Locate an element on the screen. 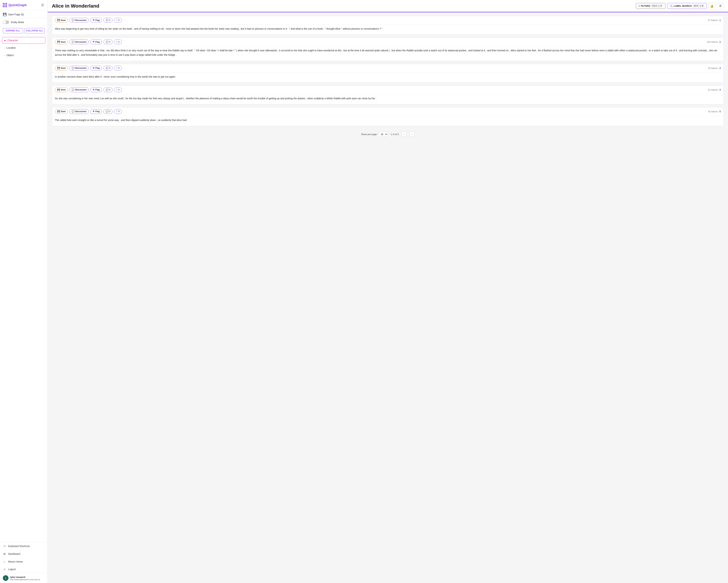 The height and width of the screenshot is (583, 728). sidebar-user: t tyler-research tyler.bikaun@research.u… is located at coordinates (24, 578).